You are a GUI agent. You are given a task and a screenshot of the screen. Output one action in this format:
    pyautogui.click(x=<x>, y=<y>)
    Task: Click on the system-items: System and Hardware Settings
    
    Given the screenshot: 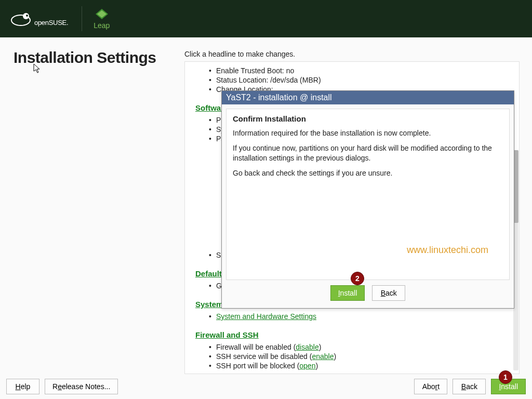 What is the action you would take?
    pyautogui.click(x=349, y=316)
    